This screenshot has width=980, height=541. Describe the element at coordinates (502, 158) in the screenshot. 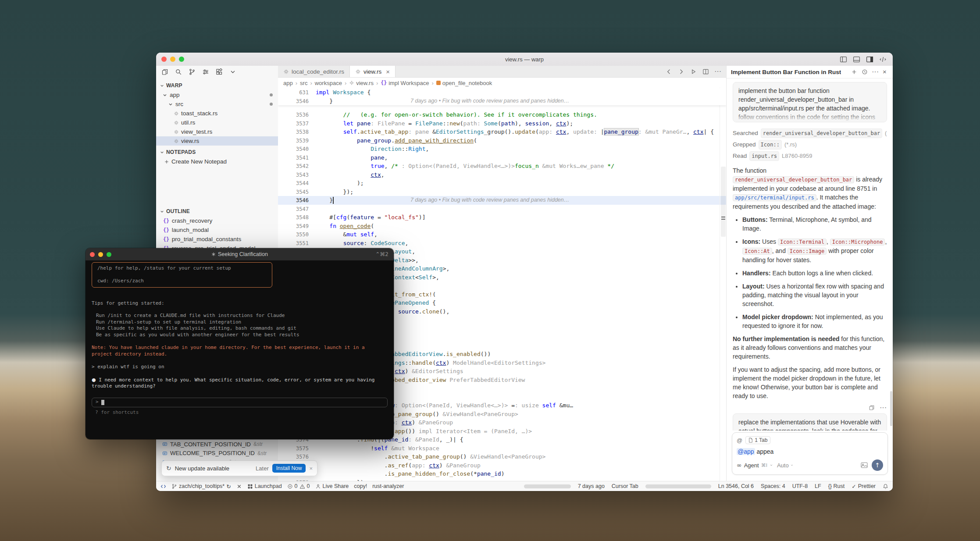

I see `code-line: 3541 pane,` at that location.